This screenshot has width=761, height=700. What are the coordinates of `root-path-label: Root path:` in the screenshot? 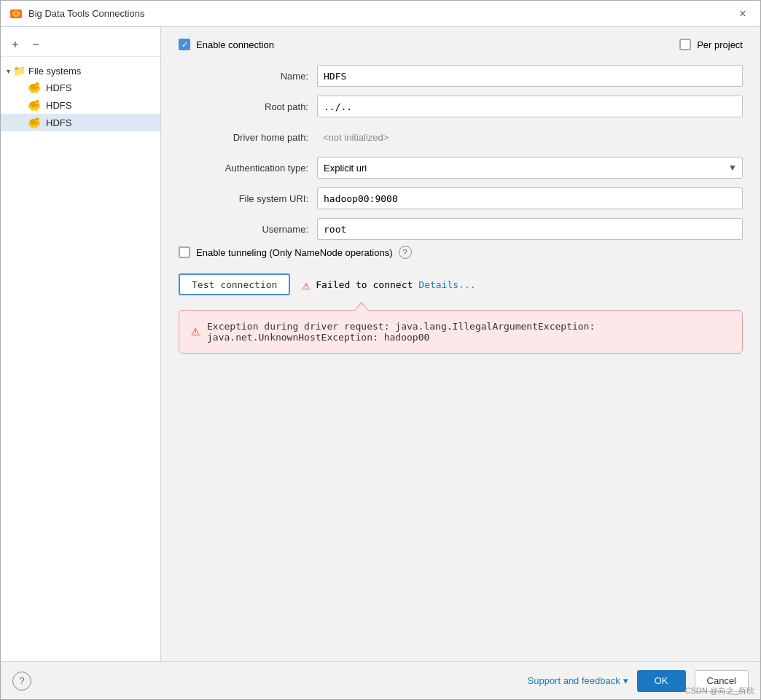 It's located at (248, 106).